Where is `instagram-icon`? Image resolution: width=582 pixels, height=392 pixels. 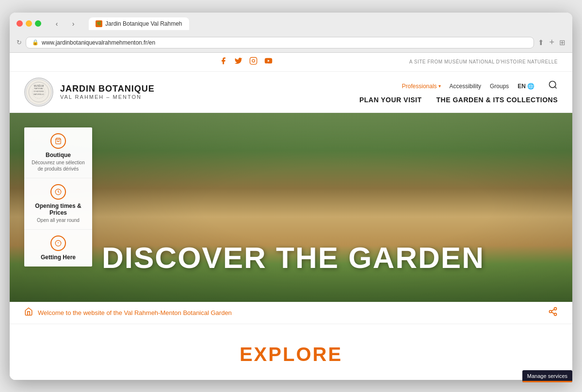
instagram-icon is located at coordinates (253, 62).